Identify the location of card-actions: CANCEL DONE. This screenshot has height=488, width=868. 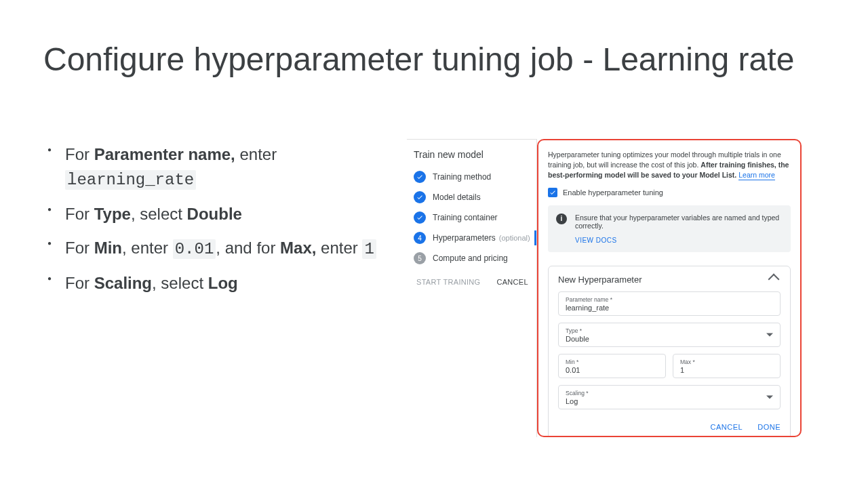
(669, 427).